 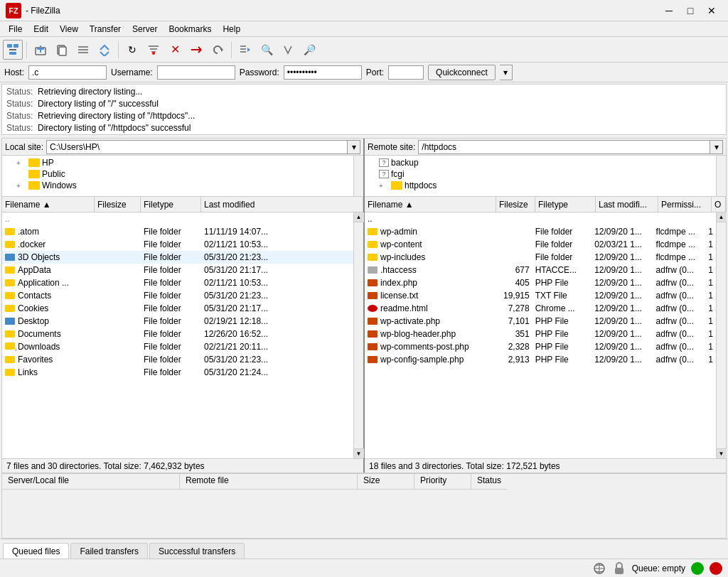 What do you see at coordinates (183, 174) in the screenshot?
I see `tree-item-public: Public` at bounding box center [183, 174].